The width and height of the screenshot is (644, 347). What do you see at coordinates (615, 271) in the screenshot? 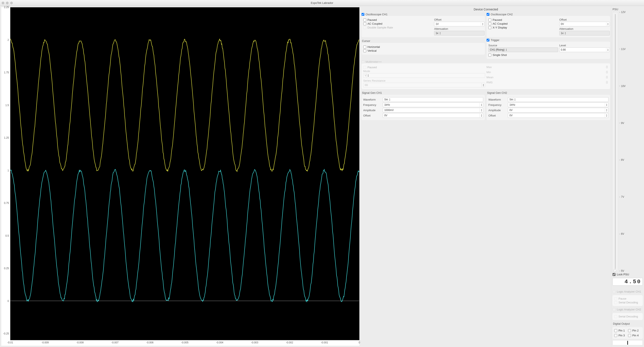
I see `psu-slider-thumb` at bounding box center [615, 271].